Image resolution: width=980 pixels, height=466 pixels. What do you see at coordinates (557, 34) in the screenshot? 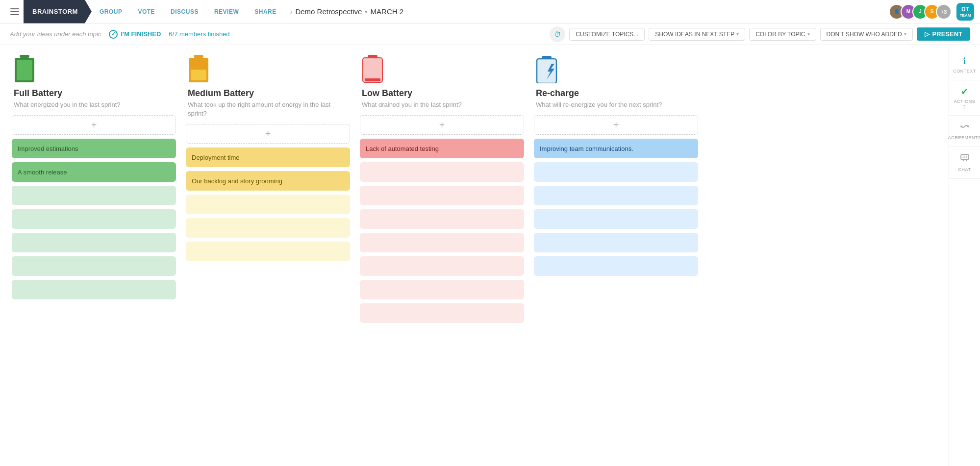
I see `timer-button: ⏱` at bounding box center [557, 34].